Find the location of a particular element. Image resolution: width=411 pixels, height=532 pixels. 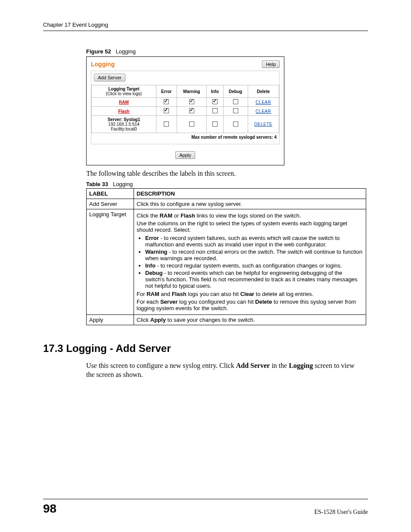

table-row: Flash CLEAR is located at coordinates (185, 111).